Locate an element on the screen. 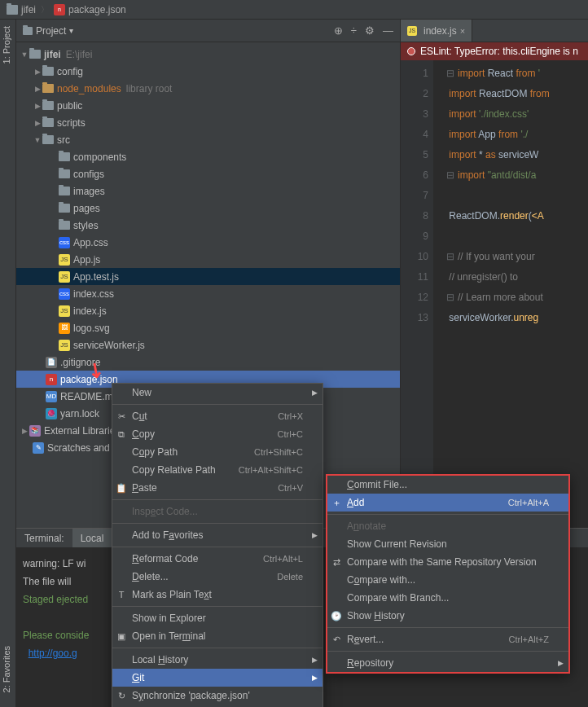 This screenshot has width=588, height=707. cut-icon: ✂ is located at coordinates (121, 417).